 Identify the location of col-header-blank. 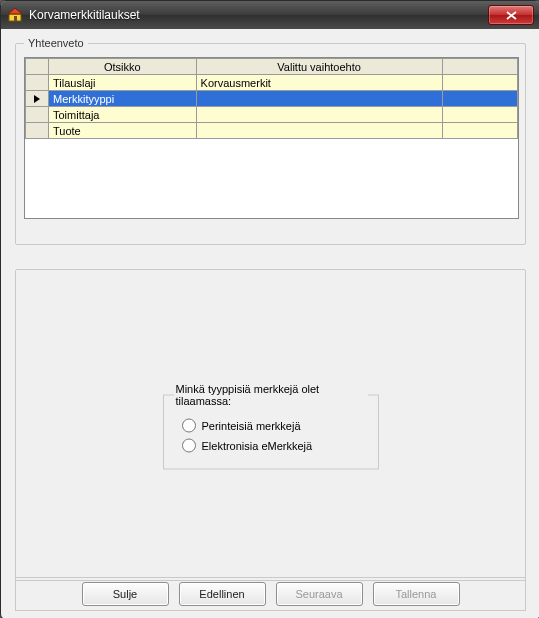
(480, 67).